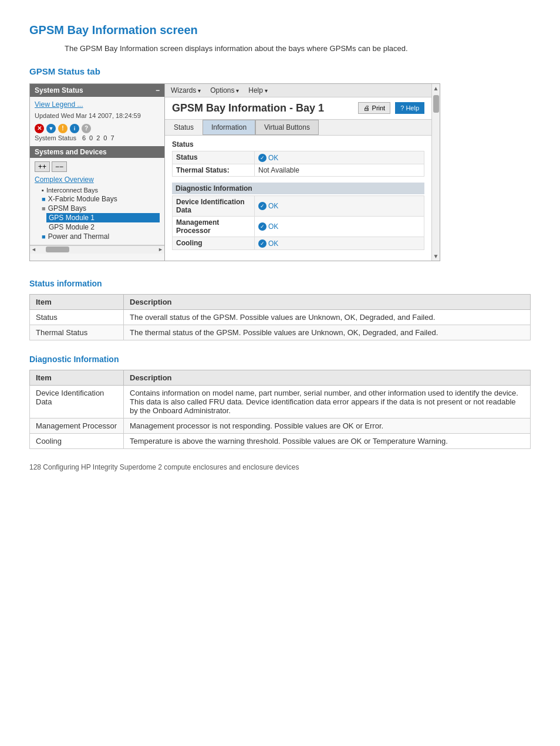 The height and width of the screenshot is (746, 560). Describe the element at coordinates (43, 190) in the screenshot. I see `interconnect-icon: ▪` at that location.